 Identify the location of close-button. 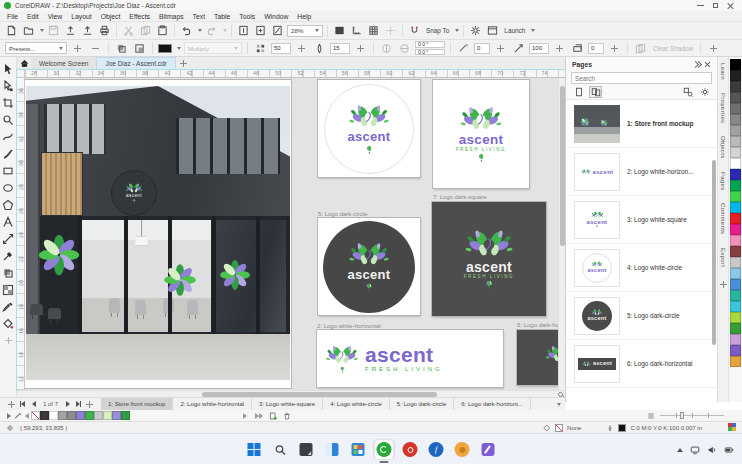
(730, 6).